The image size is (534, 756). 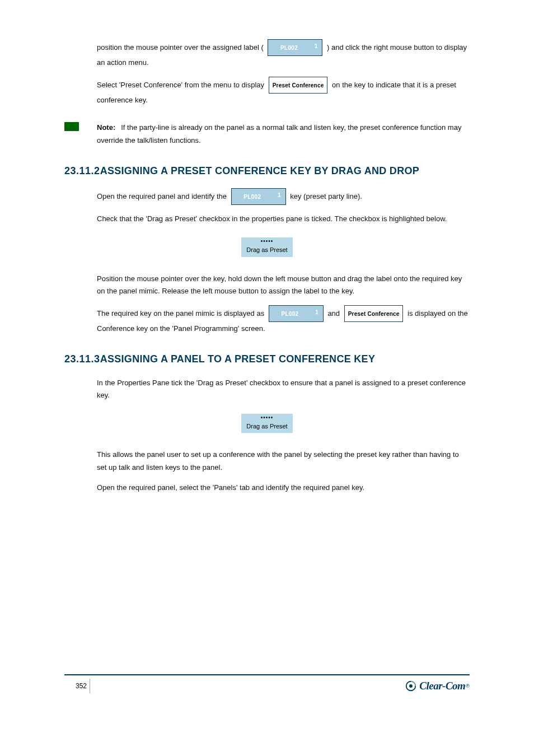 I want to click on heading-num-2: 23.11.3, so click(x=81, y=360).